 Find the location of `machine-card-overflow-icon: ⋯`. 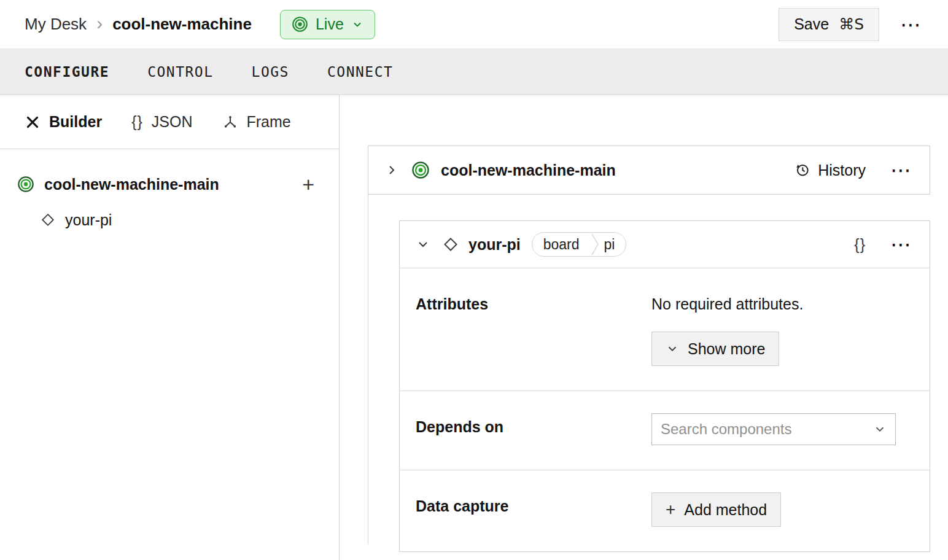

machine-card-overflow-icon: ⋯ is located at coordinates (901, 170).